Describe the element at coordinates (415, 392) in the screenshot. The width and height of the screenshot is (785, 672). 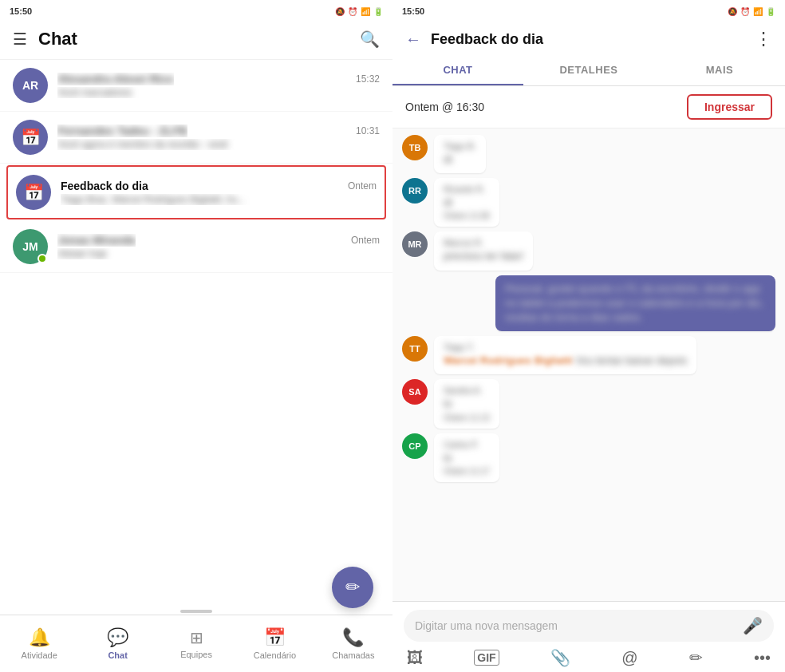
I see `msg-avatar-6: SA` at that location.